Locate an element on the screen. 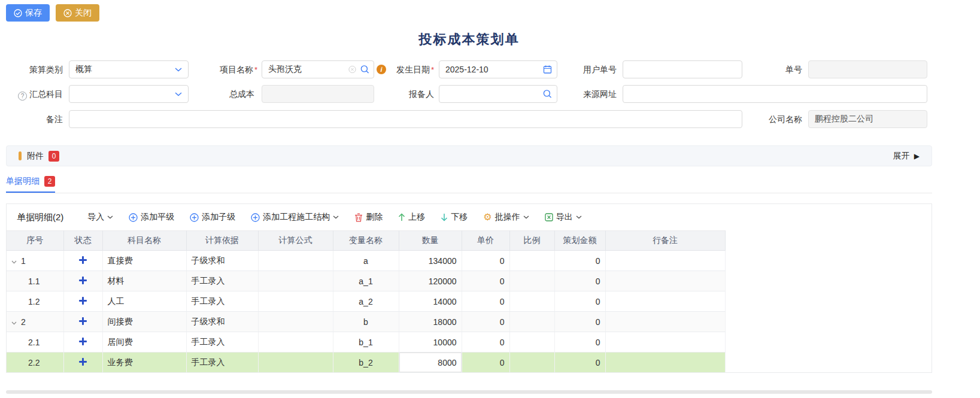 The height and width of the screenshot is (398, 980). subject-cell: 间接费 is located at coordinates (144, 322).